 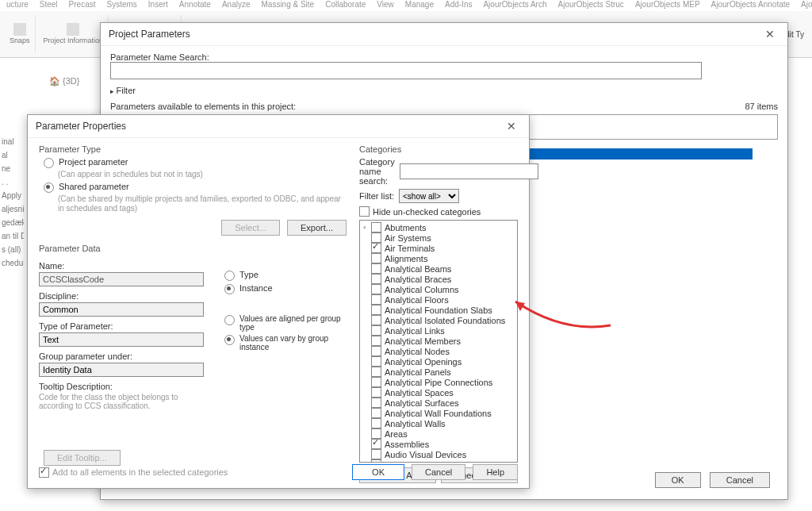 What do you see at coordinates (439, 433) in the screenshot?
I see `category-item: Areas` at bounding box center [439, 433].